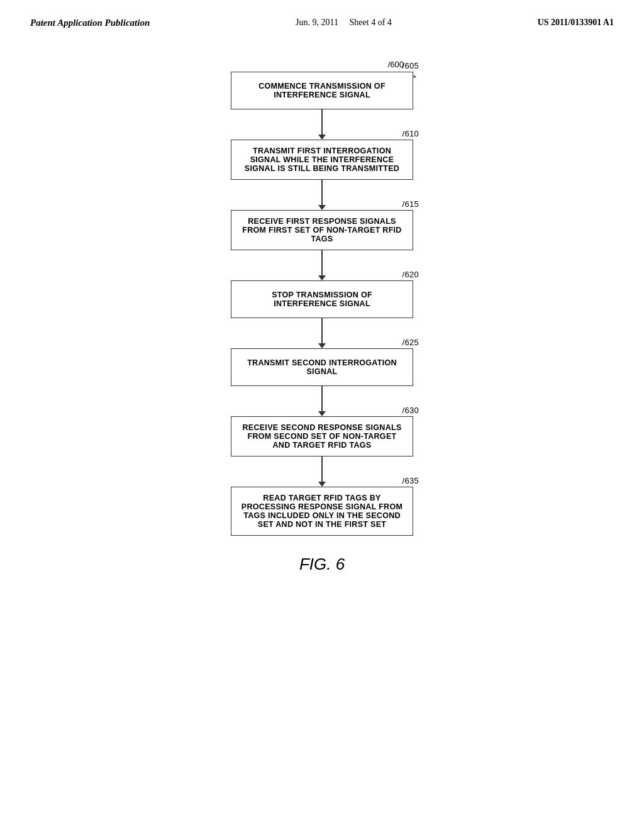 This screenshot has width=644, height=830. Describe the element at coordinates (322, 367) in the screenshot. I see `step-625: /625 TRANSMIT SECOND INTERROGATION SIGNA…` at that location.